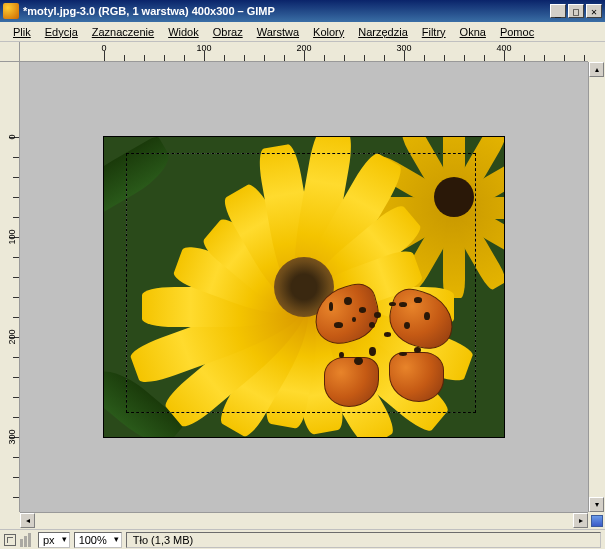 The height and width of the screenshot is (549, 605). I want to click on app-icon, so click(11, 11).